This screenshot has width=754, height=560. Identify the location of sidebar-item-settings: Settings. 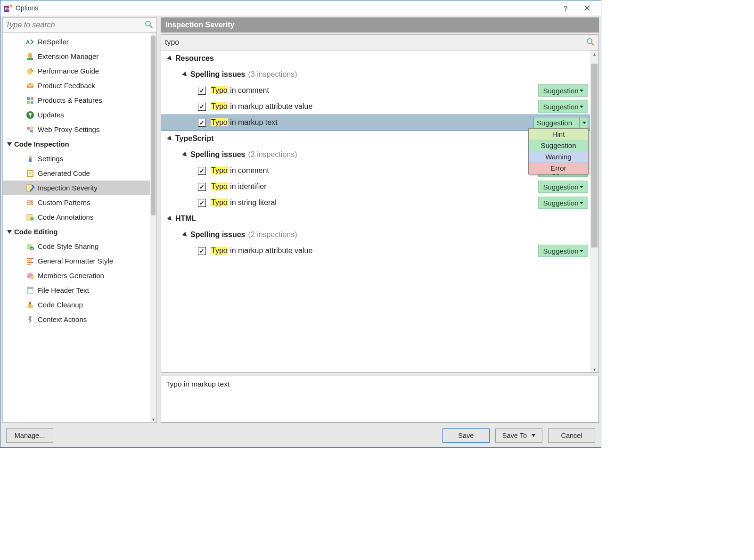
(76, 158).